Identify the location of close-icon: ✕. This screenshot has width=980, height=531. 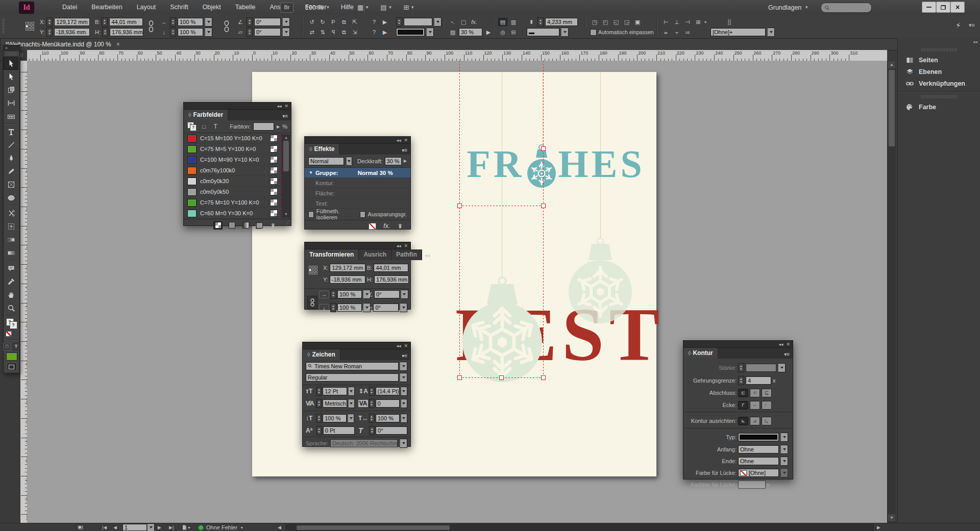
(406, 140).